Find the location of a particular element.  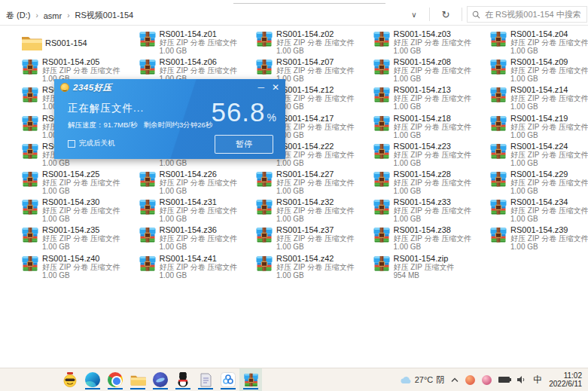

file-item: RS001-154.z40 好压 ZIP 分卷 压缩文件 1.00 GB is located at coordinates (80, 267).